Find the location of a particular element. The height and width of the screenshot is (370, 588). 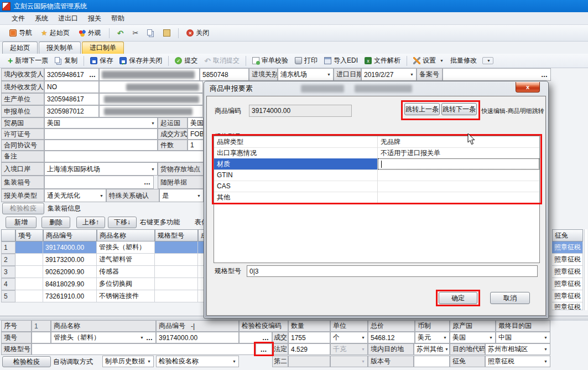

container-info-label: 集装箱信息 is located at coordinates (64, 208).